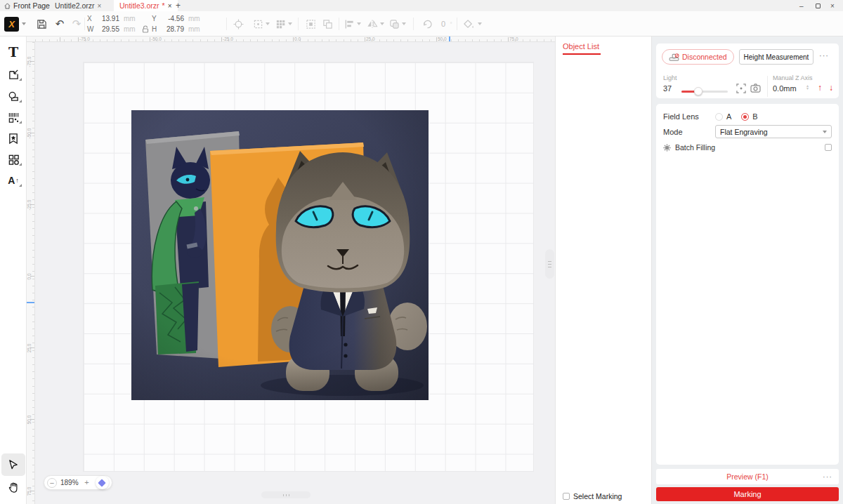  What do you see at coordinates (667, 88) in the screenshot?
I see `light-value: 37` at bounding box center [667, 88].